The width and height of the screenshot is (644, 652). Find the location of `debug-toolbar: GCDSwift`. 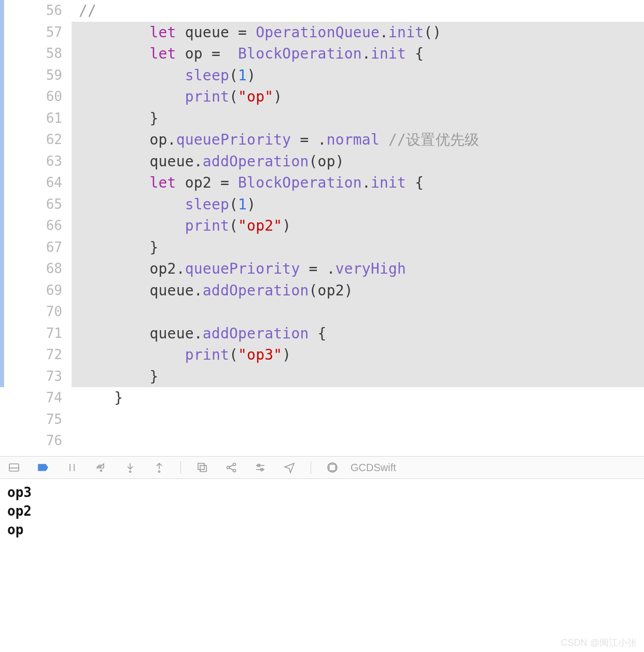

debug-toolbar: GCDSwift is located at coordinates (322, 467).